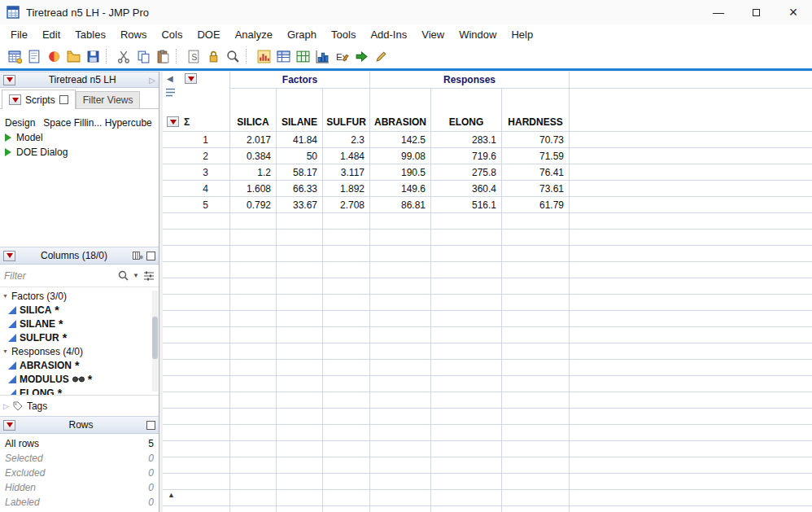  I want to click on column-group-factors: Factors, so click(300, 80).